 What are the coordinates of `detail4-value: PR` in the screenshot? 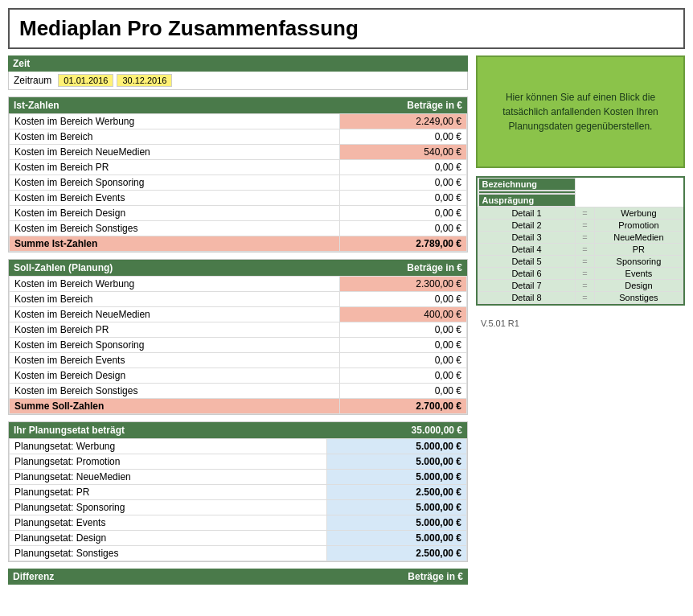 It's located at (638, 249).